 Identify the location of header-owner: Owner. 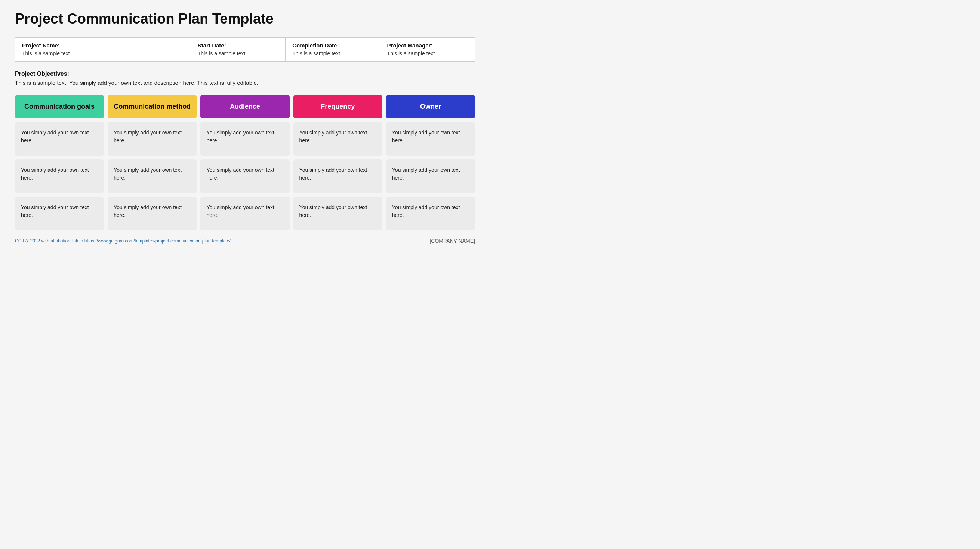
(431, 106).